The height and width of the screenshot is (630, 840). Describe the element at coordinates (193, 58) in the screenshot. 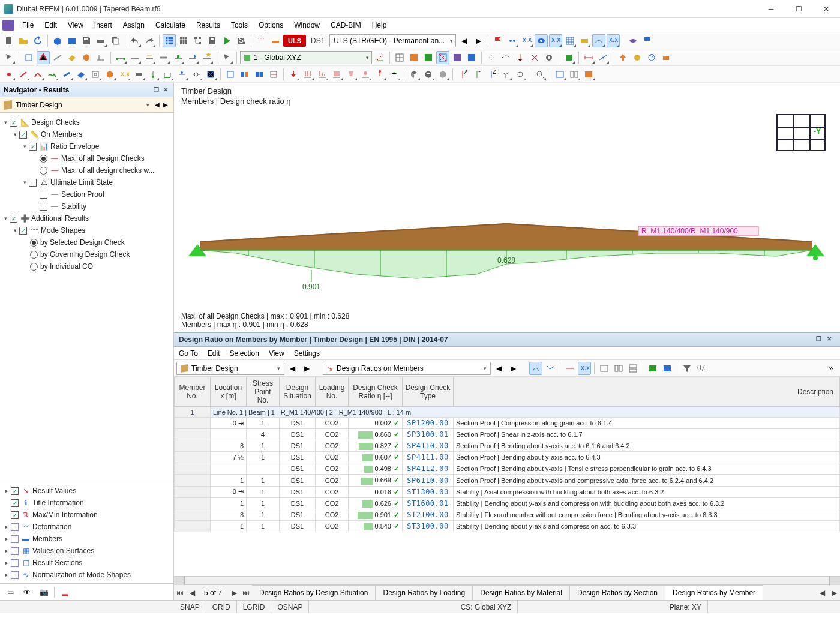

I see `beam6-icon` at that location.